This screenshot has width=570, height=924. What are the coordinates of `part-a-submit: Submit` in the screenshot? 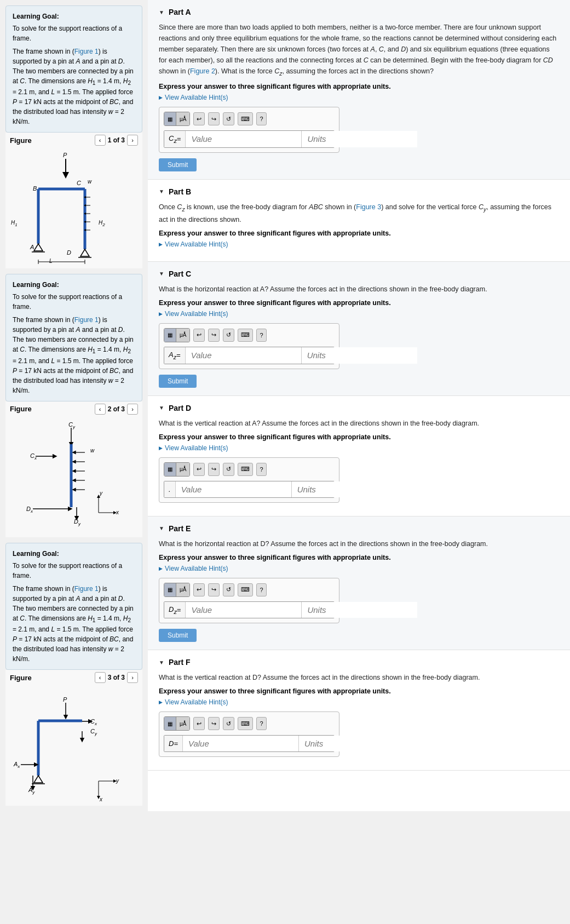 It's located at (177, 165).